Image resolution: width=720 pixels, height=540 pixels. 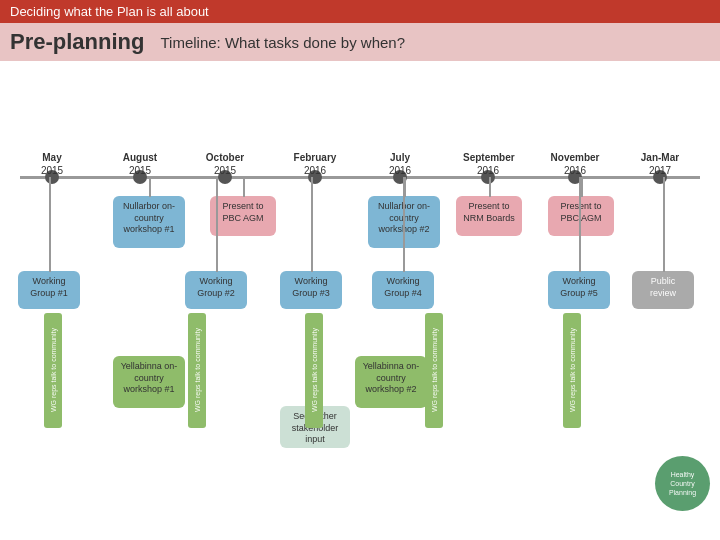 What do you see at coordinates (488, 164) in the screenshot?
I see `date-label-sep2016: September2016` at bounding box center [488, 164].